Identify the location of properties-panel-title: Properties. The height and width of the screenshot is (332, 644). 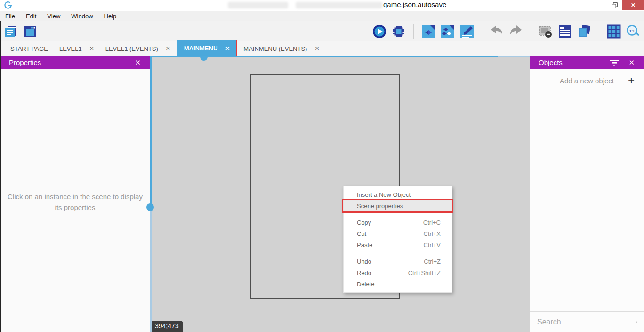
(25, 62).